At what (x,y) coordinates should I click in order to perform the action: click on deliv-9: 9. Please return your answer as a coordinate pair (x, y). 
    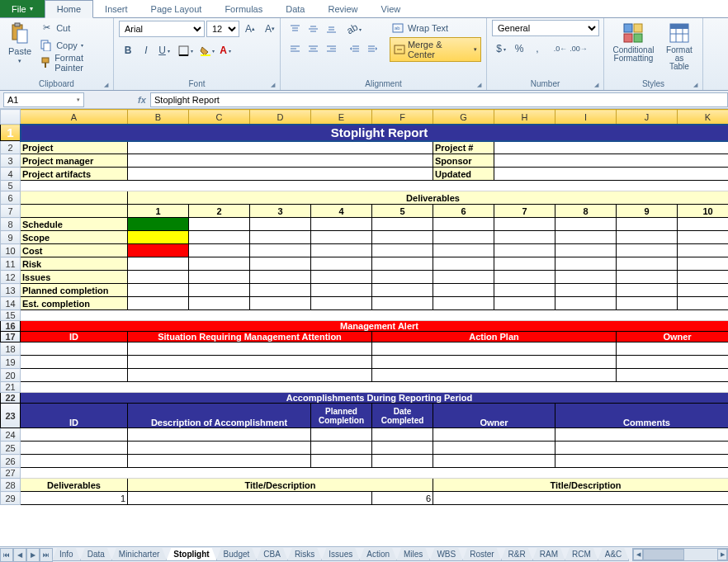
    Looking at the image, I should click on (647, 211).